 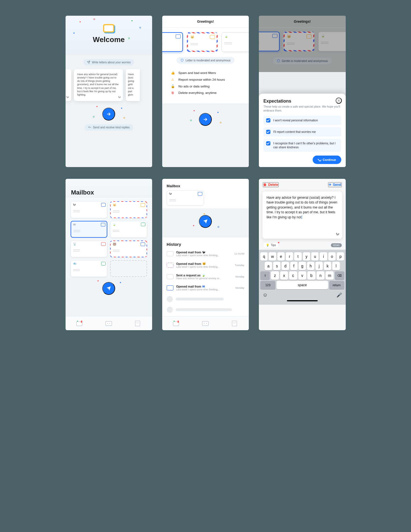 I want to click on key-j: j, so click(x=319, y=266).